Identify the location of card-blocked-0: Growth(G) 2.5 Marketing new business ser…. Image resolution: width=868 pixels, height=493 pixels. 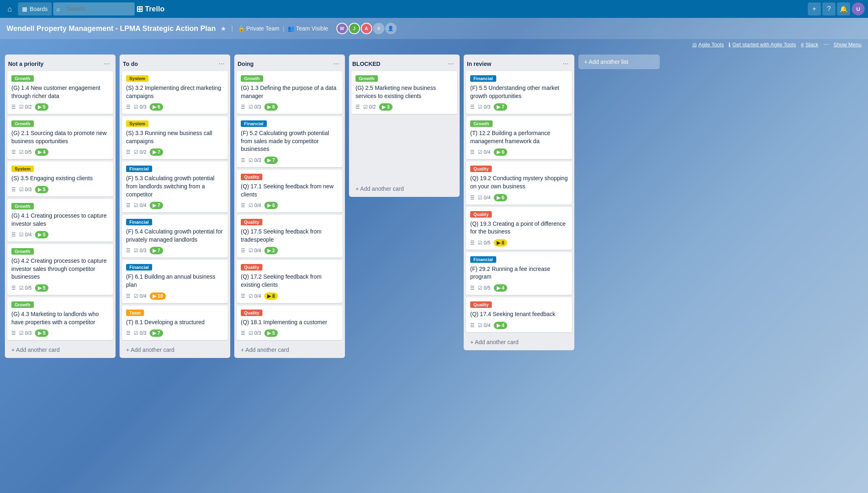
(404, 93).